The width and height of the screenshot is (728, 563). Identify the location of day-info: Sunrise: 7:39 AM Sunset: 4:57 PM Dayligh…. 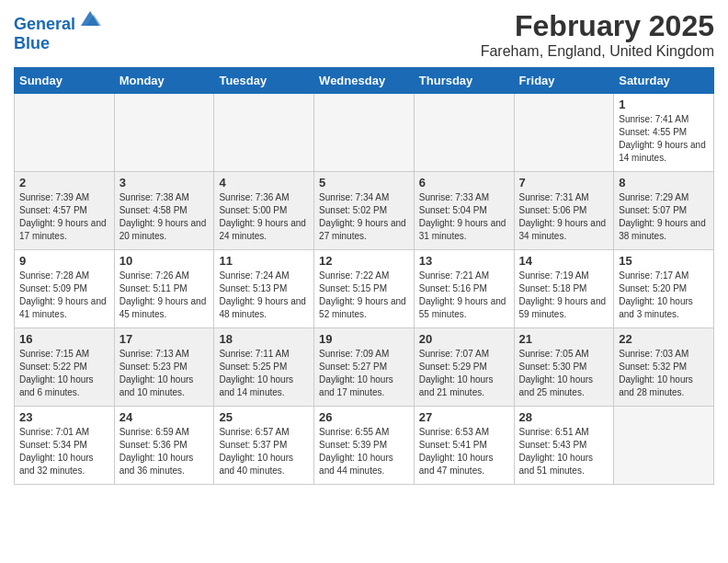
(64, 217).